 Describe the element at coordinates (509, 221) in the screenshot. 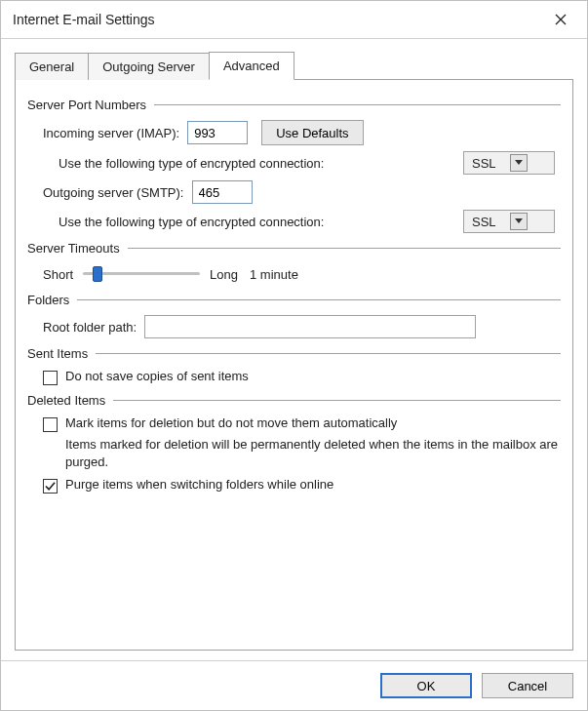

I see `outgoing-encryption-select: SSL` at that location.